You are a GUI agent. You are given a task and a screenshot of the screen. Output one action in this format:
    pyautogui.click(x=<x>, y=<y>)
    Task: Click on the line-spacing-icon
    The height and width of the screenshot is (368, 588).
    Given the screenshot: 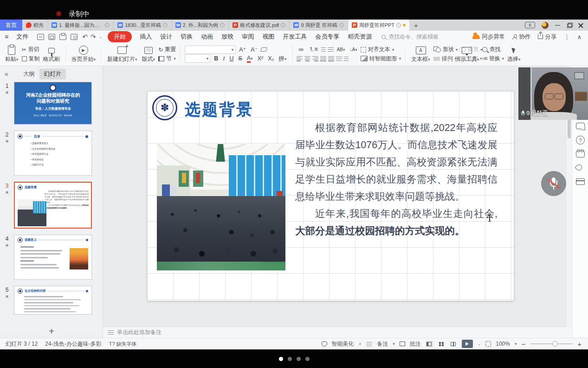 What is the action you would take?
    pyautogui.click(x=339, y=59)
    